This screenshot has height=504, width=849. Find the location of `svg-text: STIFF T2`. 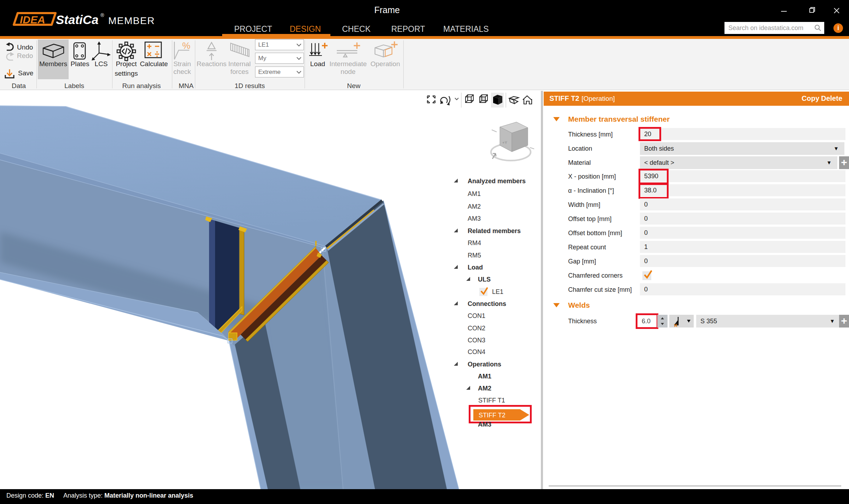

svg-text: STIFF T2 is located at coordinates (492, 415).